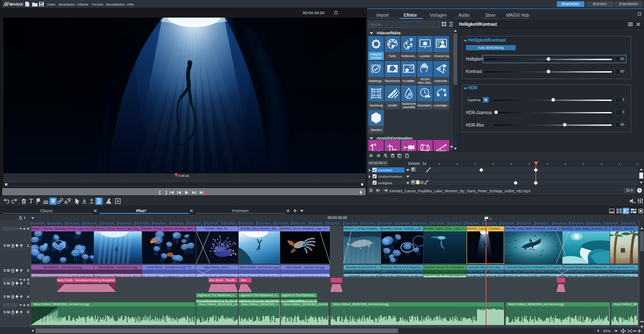 This screenshot has width=644, height=334. Describe the element at coordinates (577, 223) in the screenshot. I see `svg-text: 00:02:35:00` at that location.